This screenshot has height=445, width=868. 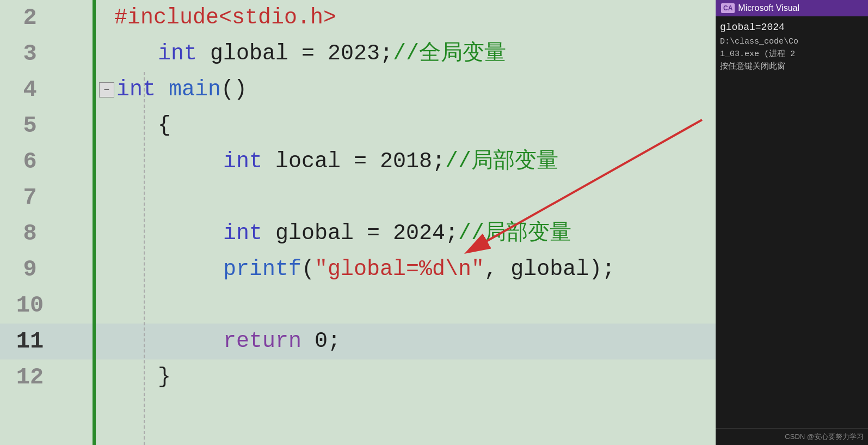 I want to click on indent-line-main, so click(x=144, y=258).